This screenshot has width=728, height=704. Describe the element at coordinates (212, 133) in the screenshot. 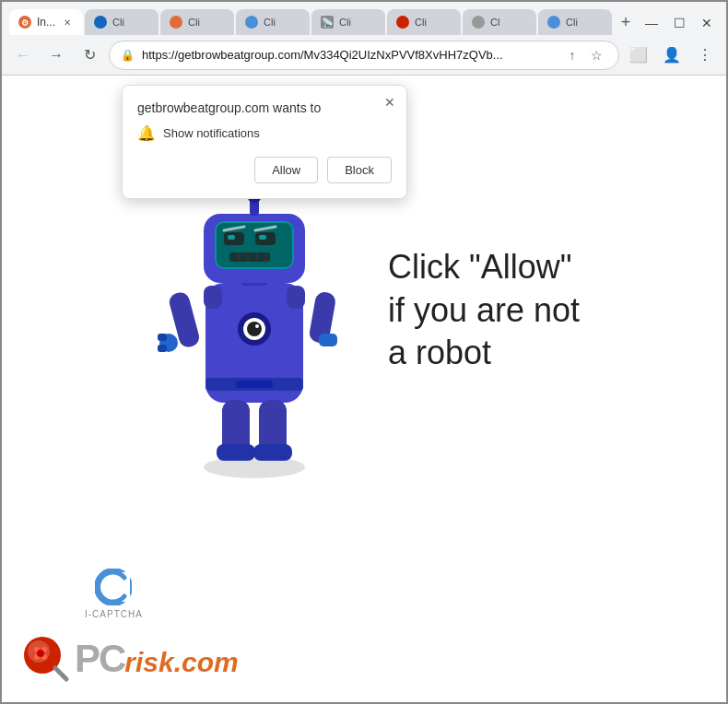

I see `popup-notification-text: Show notifications` at that location.